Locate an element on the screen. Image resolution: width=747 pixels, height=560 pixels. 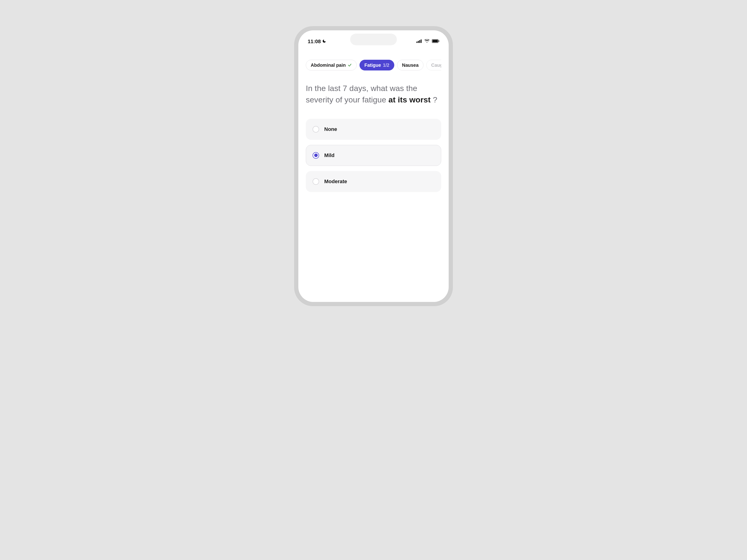
dynamic-island is located at coordinates (374, 39).